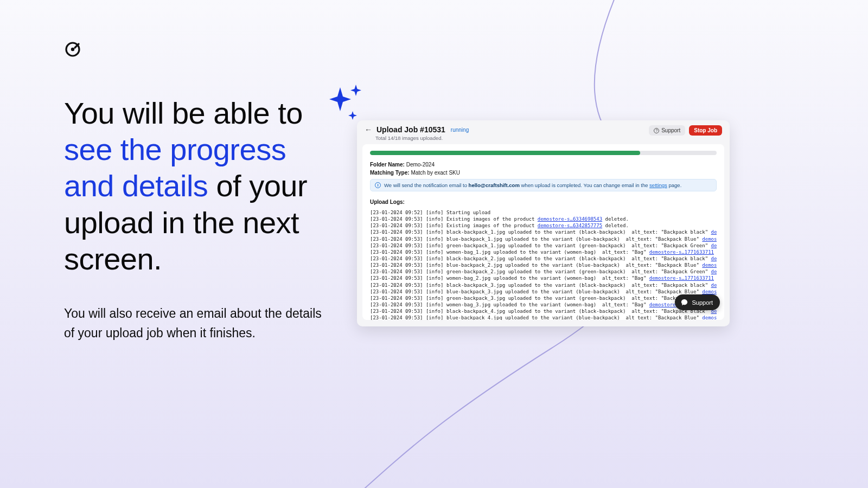 This screenshot has width=868, height=488. I want to click on progress-bar, so click(544, 153).